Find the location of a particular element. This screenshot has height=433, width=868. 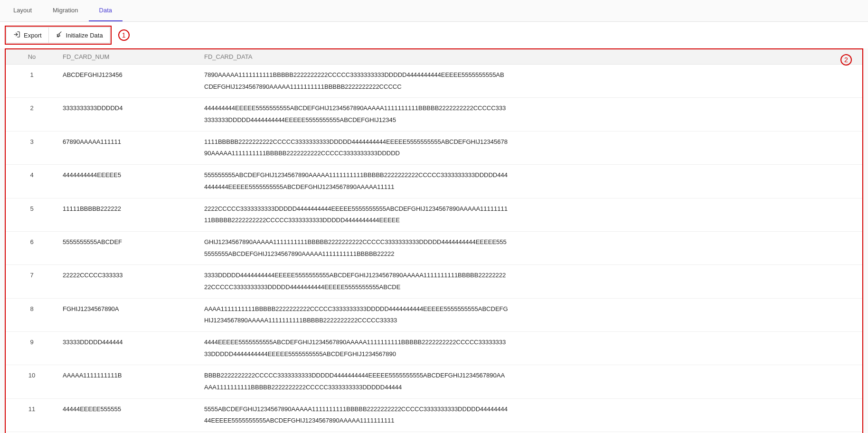

annotation-marker-1: 1 is located at coordinates (124, 35).